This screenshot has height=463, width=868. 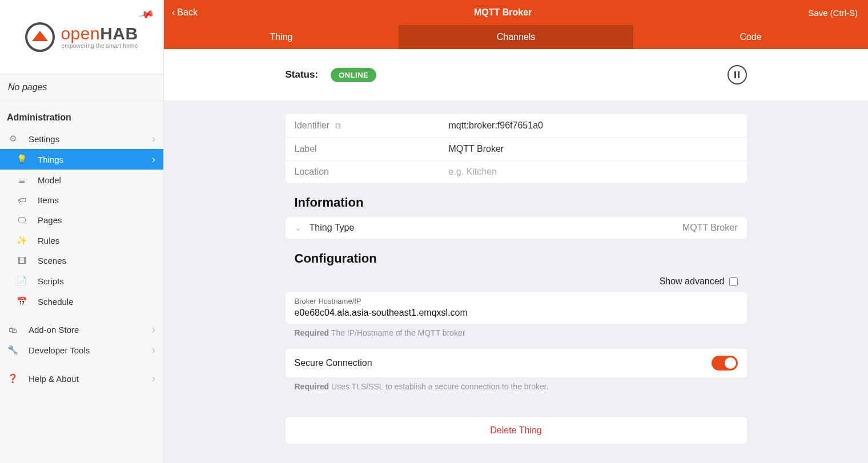 I want to click on identifier-value: mqtt:broker:f96f7651a0, so click(x=593, y=126).